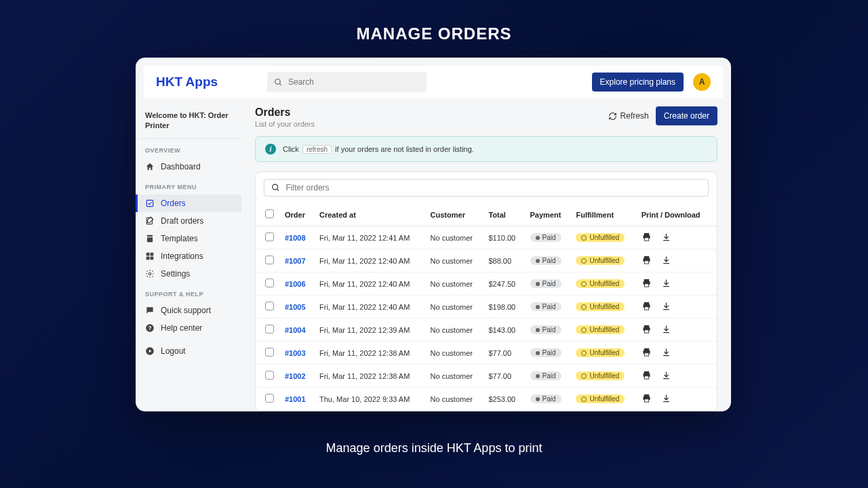  I want to click on page-subtitle: List of your orders, so click(285, 124).